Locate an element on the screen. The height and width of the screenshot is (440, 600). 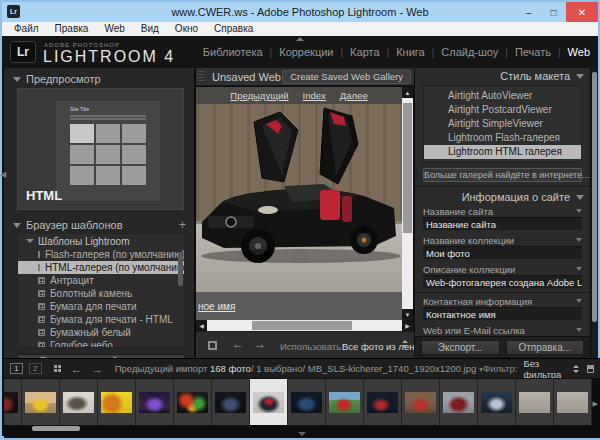
module-map: Карта is located at coordinates (364, 52).